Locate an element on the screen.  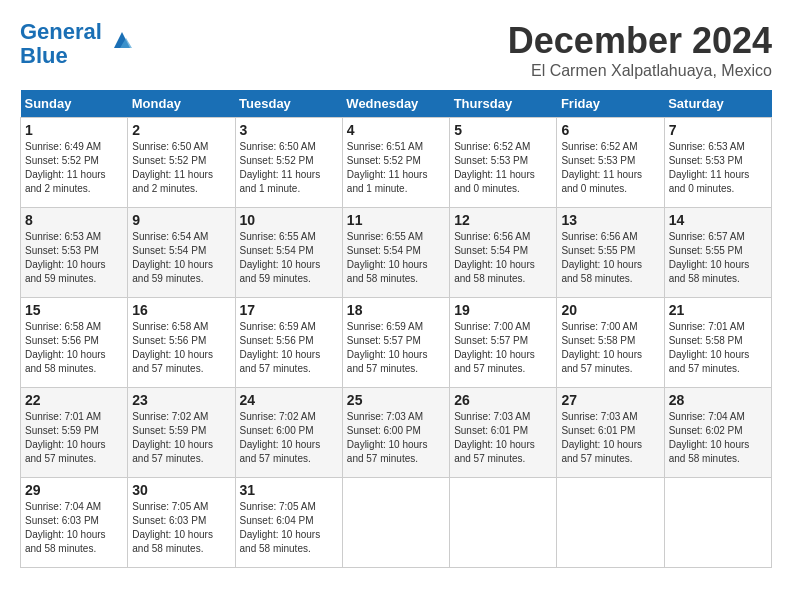
logo-icon is located at coordinates (122, 40).